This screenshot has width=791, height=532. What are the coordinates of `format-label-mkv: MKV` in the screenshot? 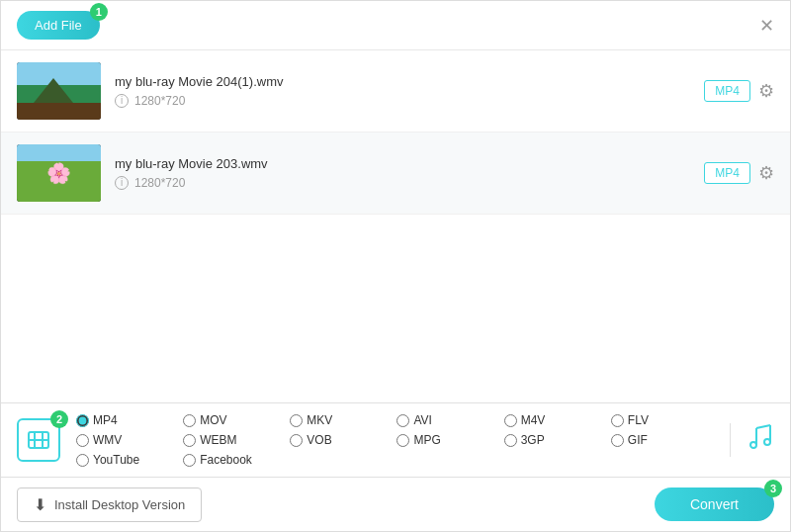 It's located at (319, 420).